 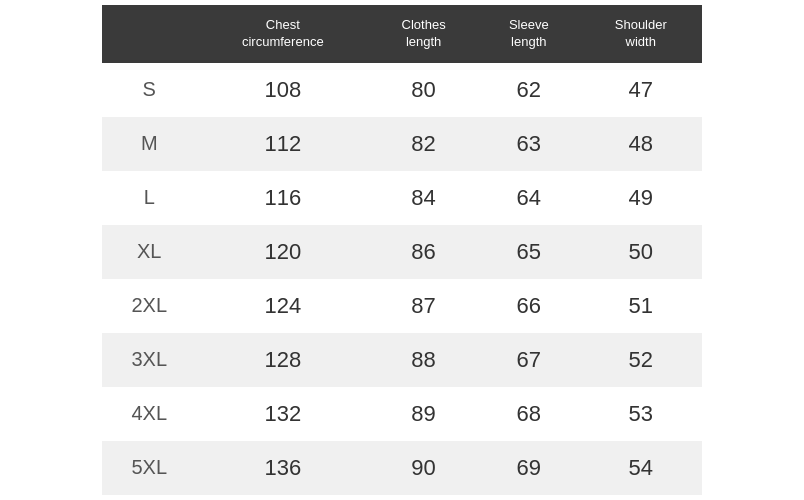 I want to click on cell-sleeve_length: 69, so click(x=529, y=468).